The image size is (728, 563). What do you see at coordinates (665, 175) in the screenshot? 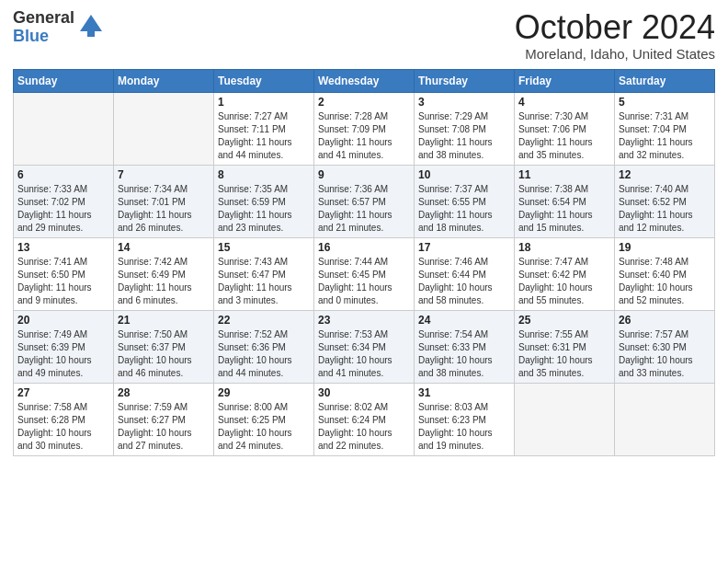
I see `day-number: 12` at bounding box center [665, 175].